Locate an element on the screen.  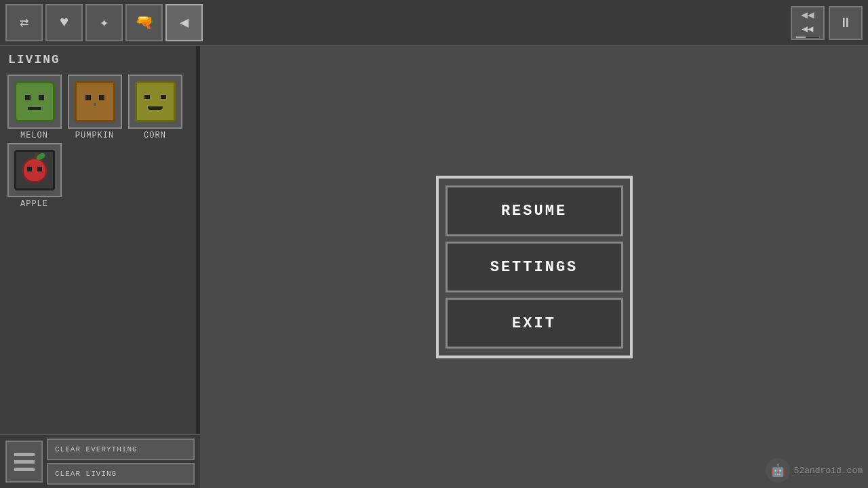
corn-icon-container is located at coordinates (155, 102).